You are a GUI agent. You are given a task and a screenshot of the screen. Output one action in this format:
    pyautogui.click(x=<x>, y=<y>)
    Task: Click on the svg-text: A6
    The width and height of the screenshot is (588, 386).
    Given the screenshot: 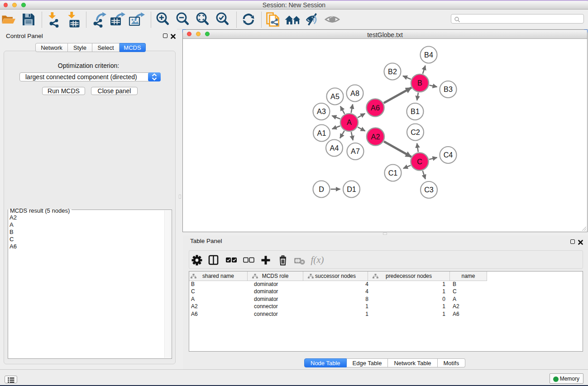 What is the action you would take?
    pyautogui.click(x=375, y=108)
    